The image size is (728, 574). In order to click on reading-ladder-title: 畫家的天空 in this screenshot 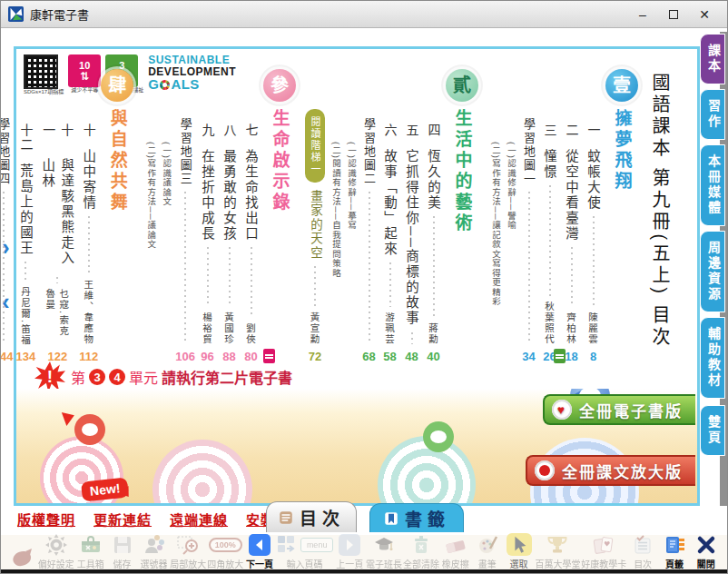, I will do `click(315, 225)`.